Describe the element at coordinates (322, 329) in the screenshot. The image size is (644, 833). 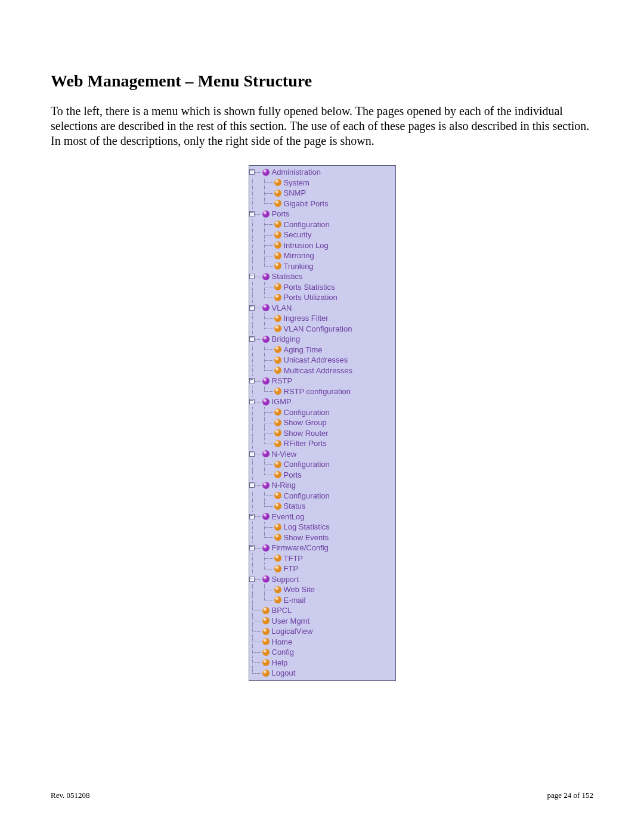
I see `tree-row: VLAN Configuration` at that location.